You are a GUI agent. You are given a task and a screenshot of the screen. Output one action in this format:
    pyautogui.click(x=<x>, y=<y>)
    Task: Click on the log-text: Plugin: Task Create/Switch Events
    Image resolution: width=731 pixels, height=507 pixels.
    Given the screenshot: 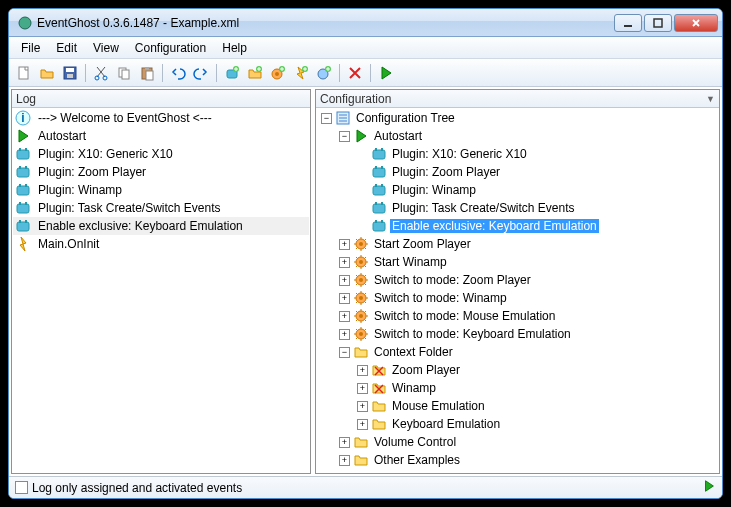 What is the action you would take?
    pyautogui.click(x=130, y=208)
    